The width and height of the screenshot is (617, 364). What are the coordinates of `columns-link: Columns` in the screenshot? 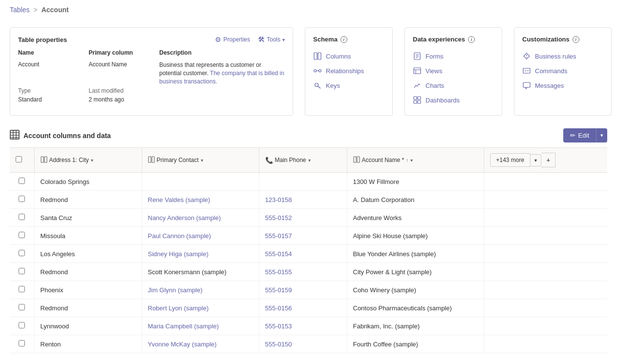 It's located at (349, 56).